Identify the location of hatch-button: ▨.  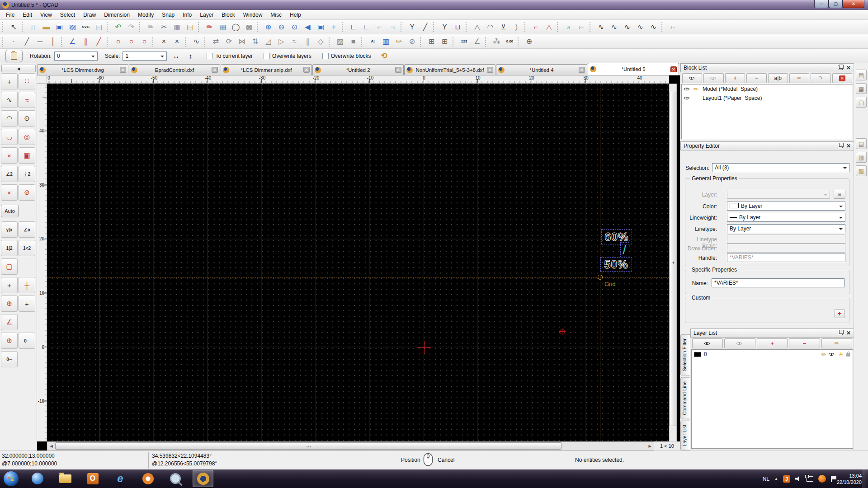
(340, 42).